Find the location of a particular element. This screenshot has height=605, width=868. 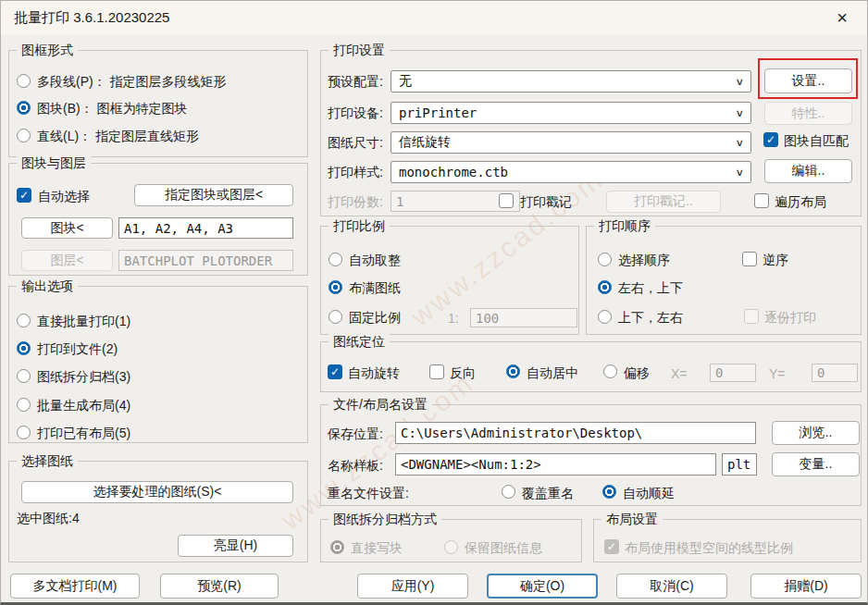

radio-polyline-label: 多段线(P)： 指定图层多段线矩形 is located at coordinates (131, 81).